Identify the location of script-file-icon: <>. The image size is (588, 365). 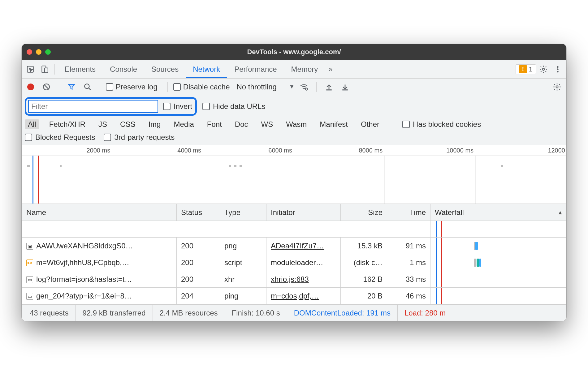
(30, 263).